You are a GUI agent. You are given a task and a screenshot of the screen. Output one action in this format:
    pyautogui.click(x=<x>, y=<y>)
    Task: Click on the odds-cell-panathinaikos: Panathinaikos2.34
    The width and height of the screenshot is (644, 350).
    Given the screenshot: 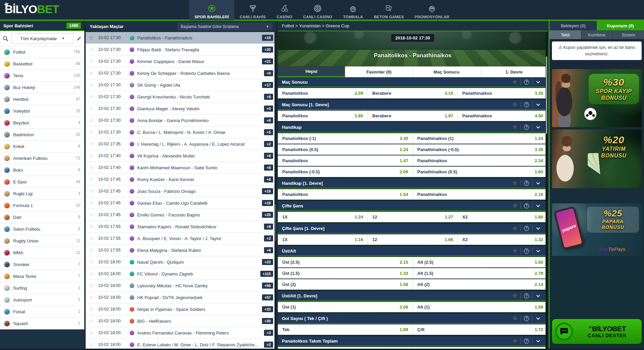 What is the action you would take?
    pyautogui.click(x=480, y=161)
    